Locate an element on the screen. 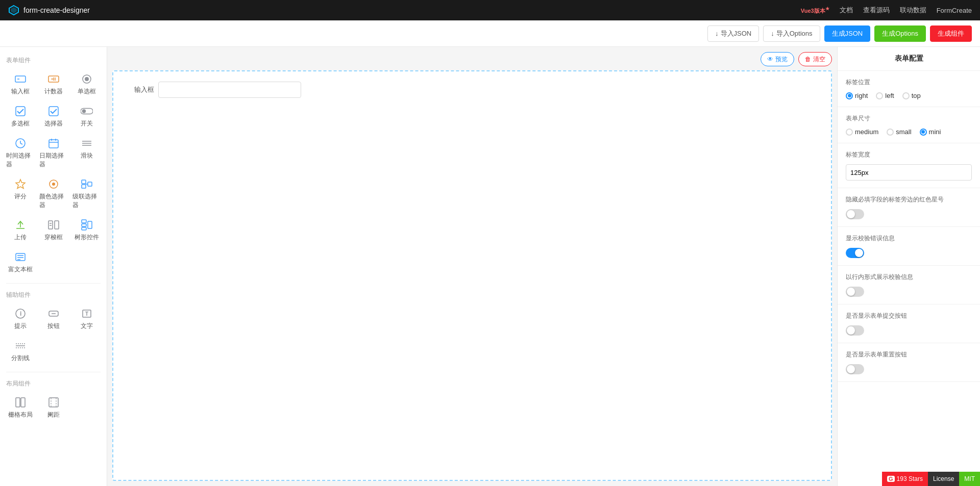  show-reset-thumb is located at coordinates (851, 369).